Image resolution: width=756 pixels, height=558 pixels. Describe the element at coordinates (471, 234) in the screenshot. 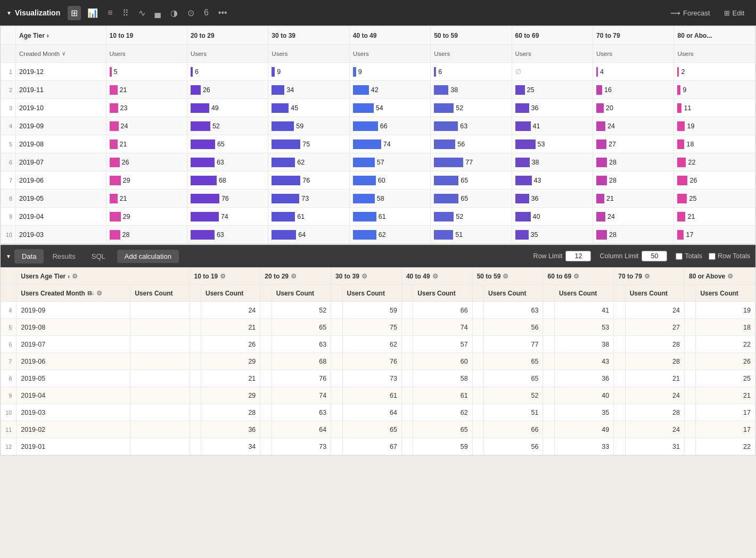

I see `bar-container: 51` at that location.